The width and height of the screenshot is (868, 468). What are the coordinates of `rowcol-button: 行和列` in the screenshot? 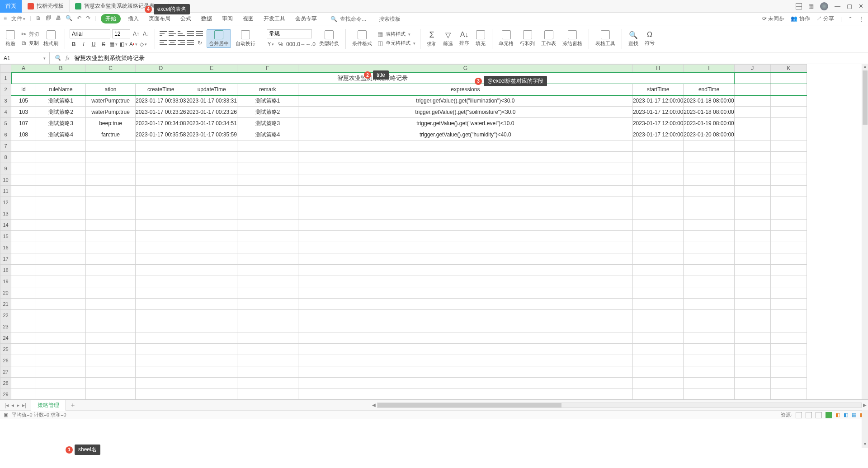 It's located at (527, 39).